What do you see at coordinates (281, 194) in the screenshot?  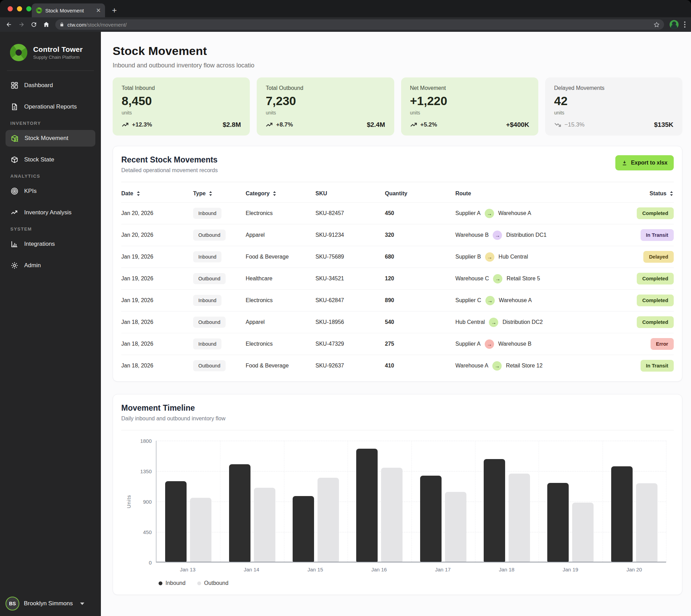 I see `column-header-category: Category` at bounding box center [281, 194].